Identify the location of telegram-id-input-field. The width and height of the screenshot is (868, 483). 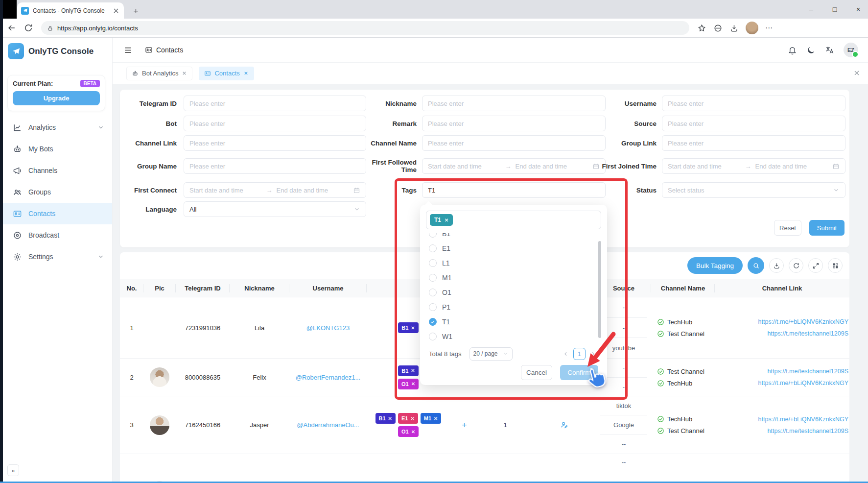
(275, 104).